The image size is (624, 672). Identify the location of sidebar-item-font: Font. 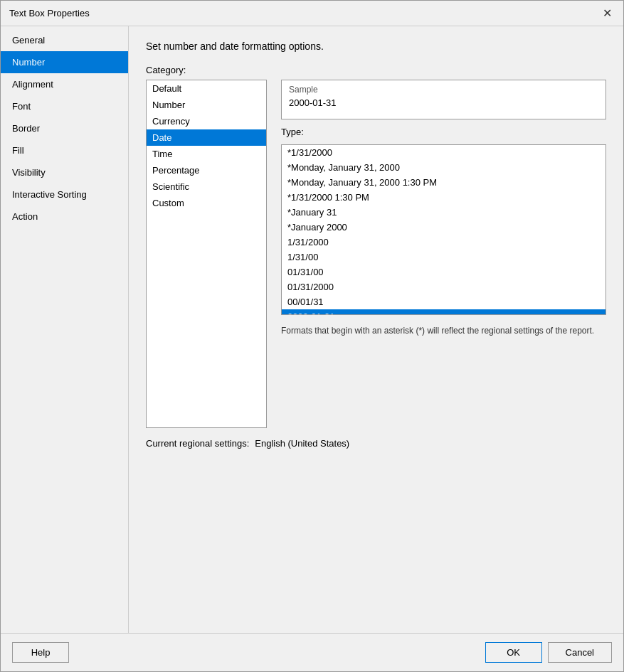
(64, 107).